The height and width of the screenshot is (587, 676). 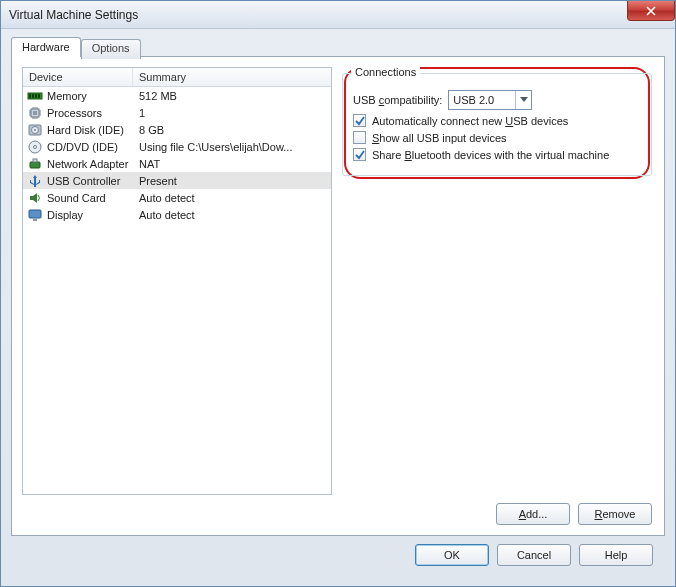 What do you see at coordinates (86, 130) in the screenshot?
I see `device-name: Hard Disk (IDE)` at bounding box center [86, 130].